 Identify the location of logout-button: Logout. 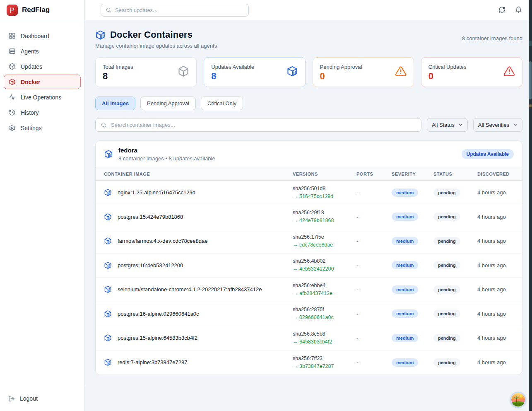
(42, 399).